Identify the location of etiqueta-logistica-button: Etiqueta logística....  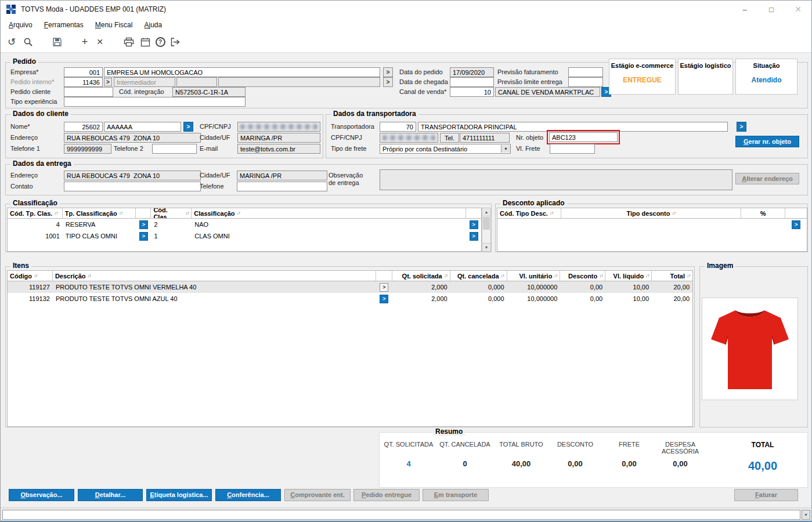
(179, 495).